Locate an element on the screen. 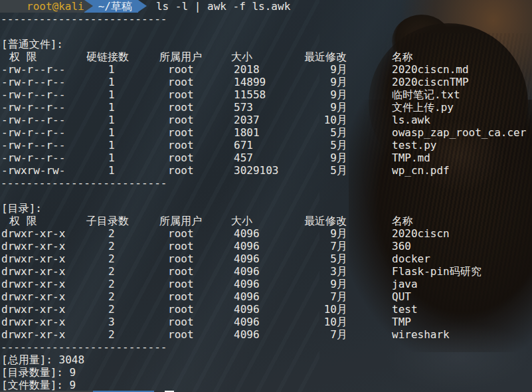 This screenshot has height=392, width=532. header-name: 名称 is located at coordinates (402, 57).